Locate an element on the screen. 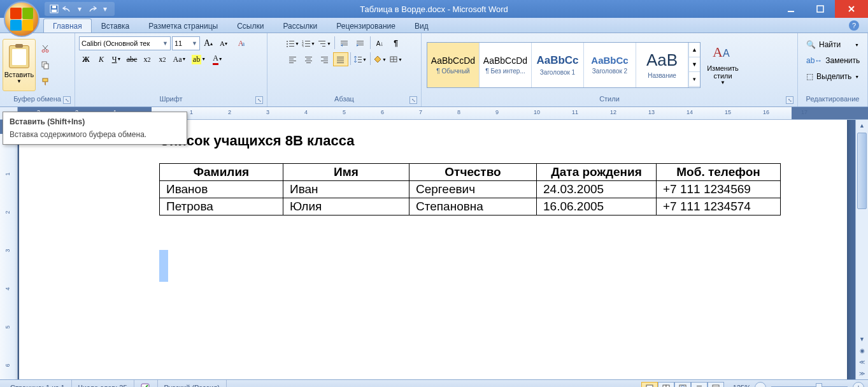  tab-home: Главная is located at coordinates (68, 26).